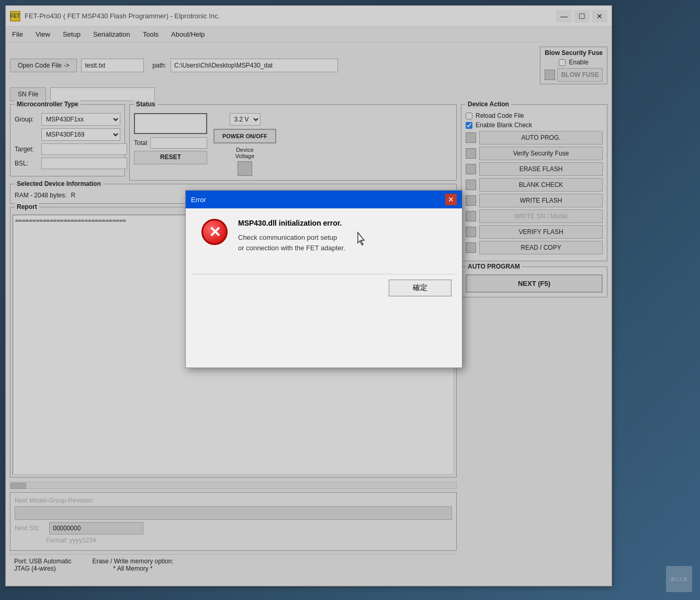 The width and height of the screenshot is (700, 600). I want to click on modal-title: Error, so click(199, 200).